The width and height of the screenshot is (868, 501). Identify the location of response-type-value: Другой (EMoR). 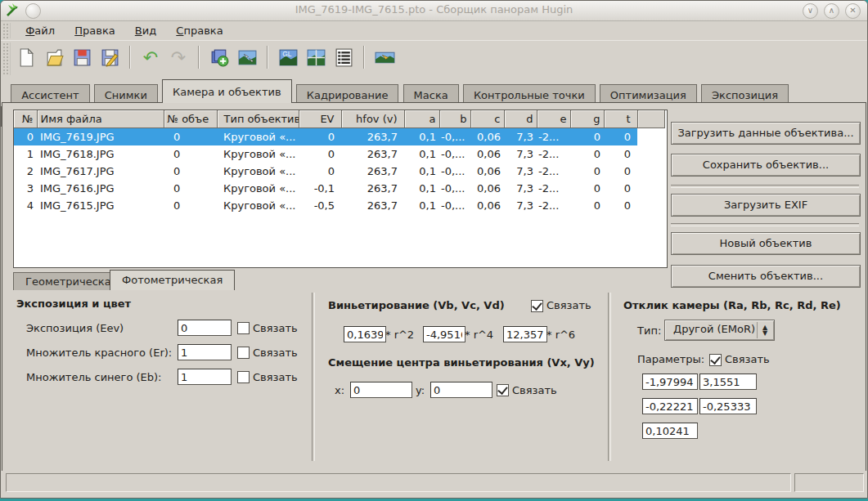
(714, 329).